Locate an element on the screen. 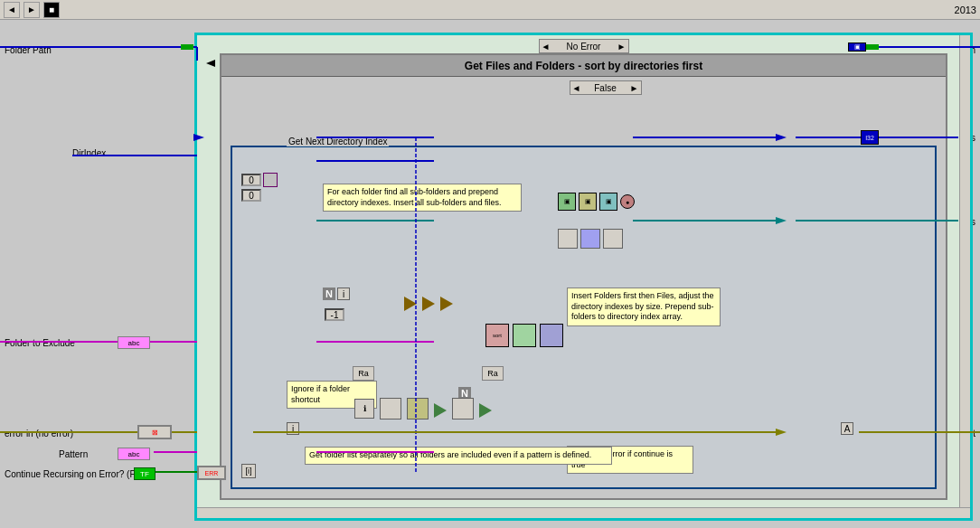 This screenshot has height=528, width=980. error-in-label: error in (no error) is located at coordinates (39, 434).